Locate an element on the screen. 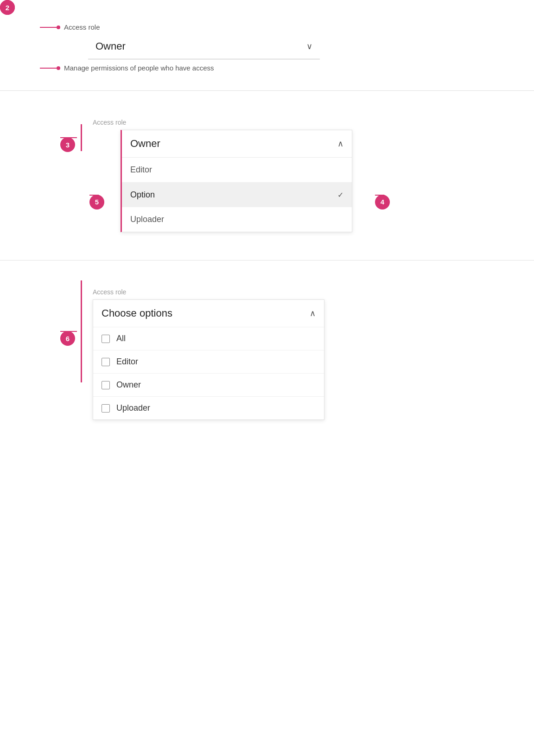 Image resolution: width=534 pixels, height=756 pixels. multiselect-placeholder: Choose options is located at coordinates (137, 313).